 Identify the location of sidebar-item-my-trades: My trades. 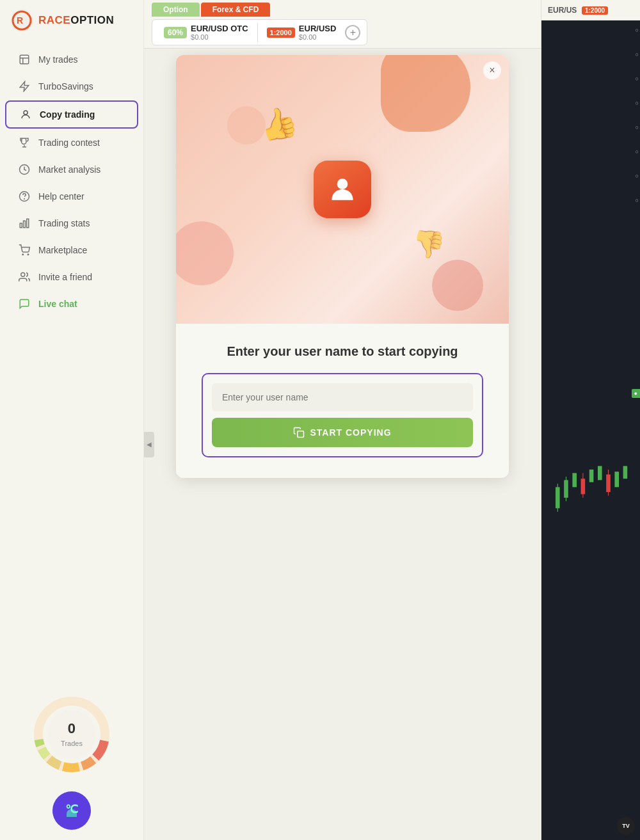
(72, 59).